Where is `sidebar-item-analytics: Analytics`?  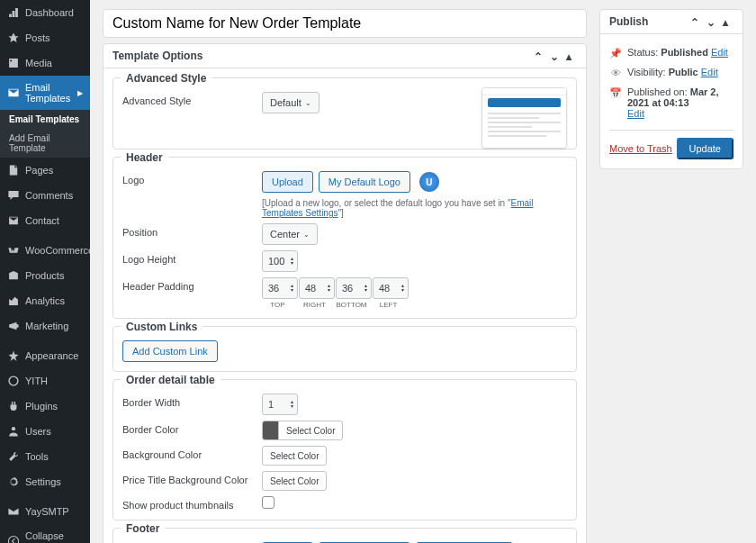
sidebar-item-analytics: Analytics is located at coordinates (45, 301).